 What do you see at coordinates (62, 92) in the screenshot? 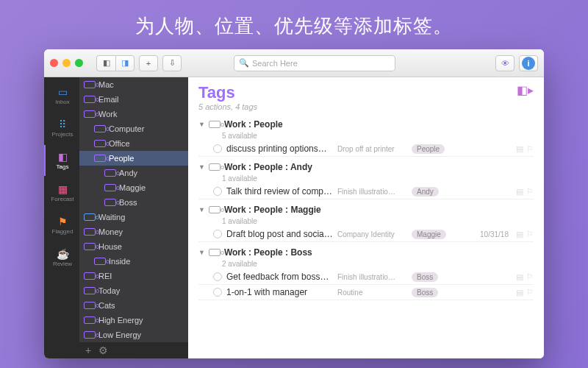
I see `inbox-icon: ▭` at bounding box center [62, 92].